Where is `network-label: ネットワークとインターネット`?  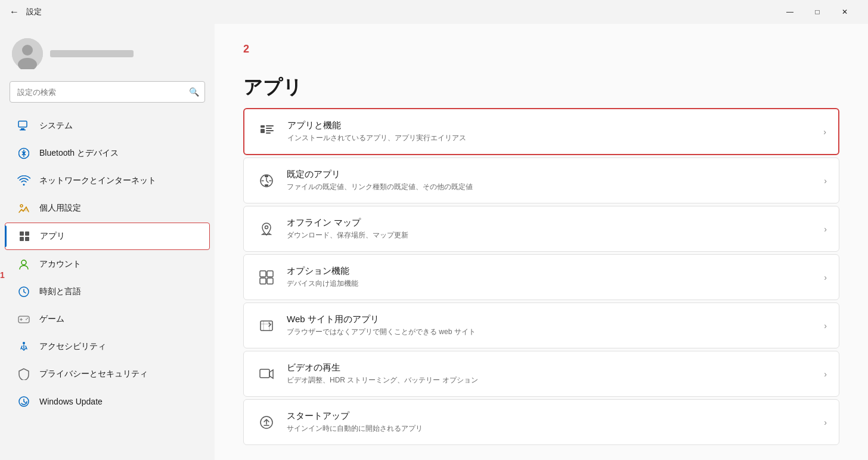 network-label: ネットワークとインターネット is located at coordinates (98, 181).